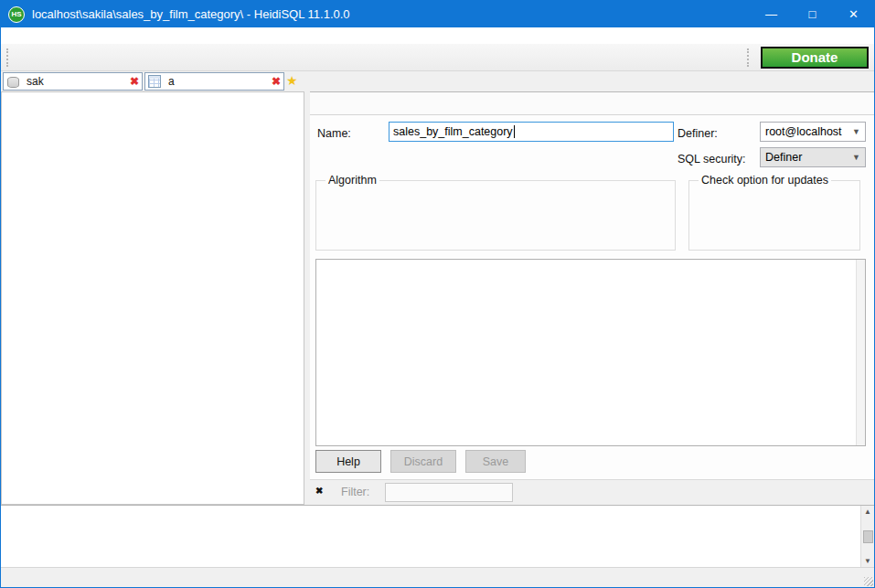 This screenshot has height=588, width=875. Describe the element at coordinates (319, 490) in the screenshot. I see `close-filter-icon: ✖` at that location.